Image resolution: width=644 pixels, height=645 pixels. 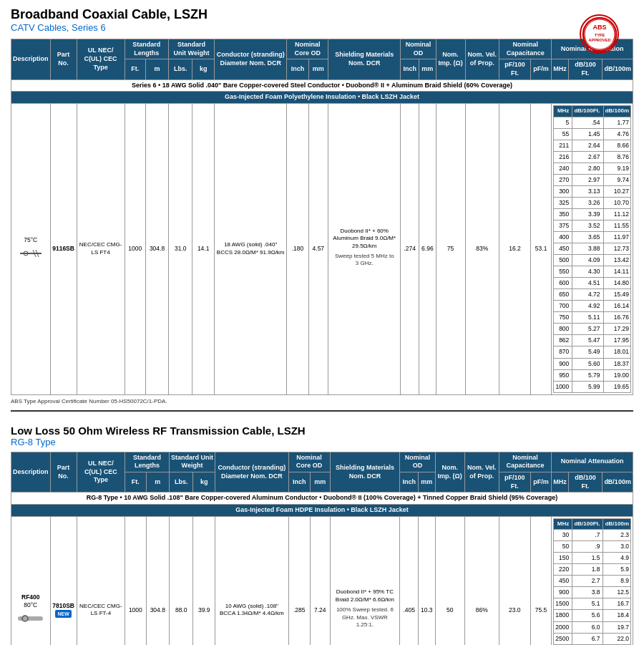 What do you see at coordinates (482, 60) in the screenshot?
I see `col-nom-vel: Nom. Vel. of Prop.` at bounding box center [482, 60].